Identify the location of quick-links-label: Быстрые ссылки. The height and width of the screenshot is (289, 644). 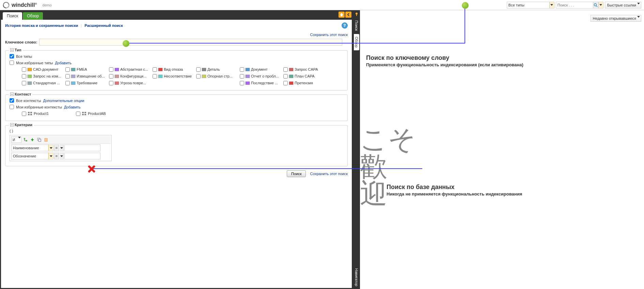
(622, 5).